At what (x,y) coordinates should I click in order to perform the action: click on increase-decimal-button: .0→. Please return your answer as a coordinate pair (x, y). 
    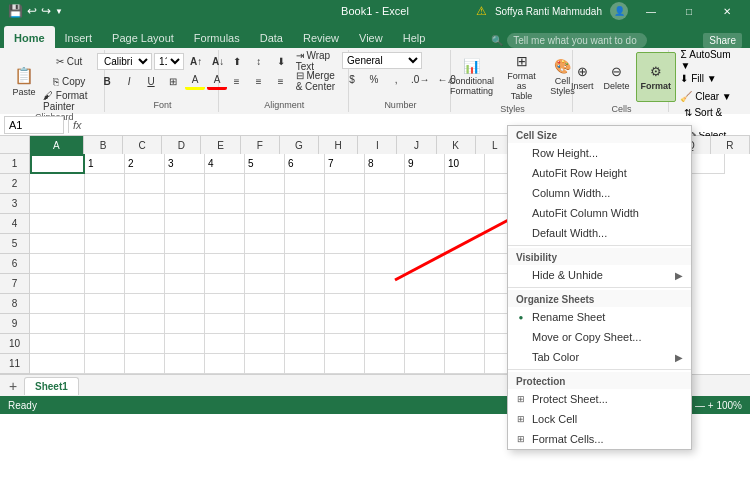
    Looking at the image, I should click on (420, 79).